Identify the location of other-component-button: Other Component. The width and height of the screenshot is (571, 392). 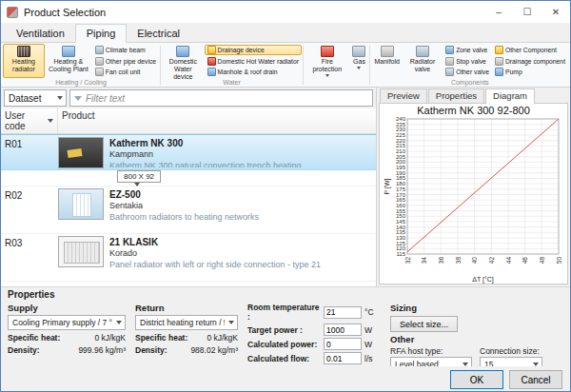
(530, 50).